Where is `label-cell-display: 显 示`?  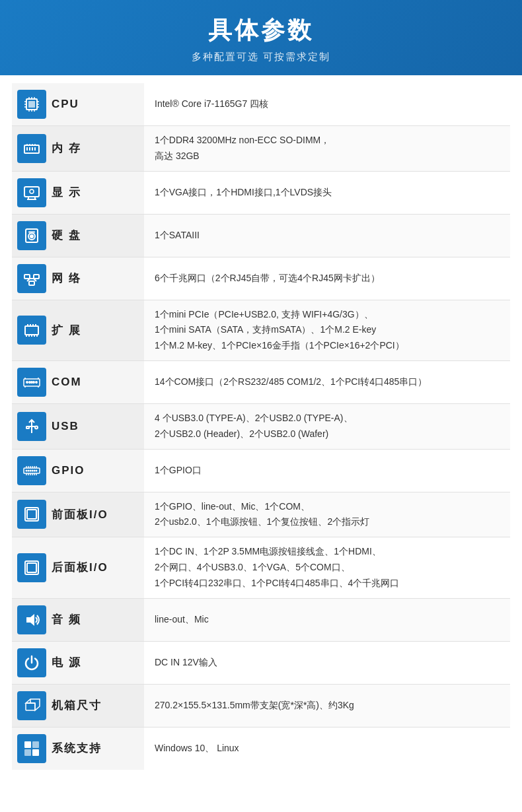
label-cell-display: 显 示 is located at coordinates (78, 193).